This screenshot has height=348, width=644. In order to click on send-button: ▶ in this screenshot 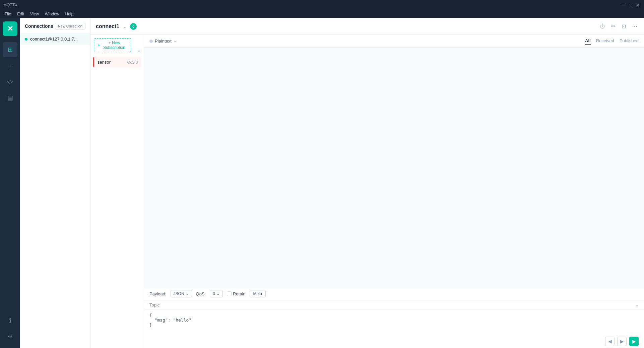, I will do `click(634, 341)`.